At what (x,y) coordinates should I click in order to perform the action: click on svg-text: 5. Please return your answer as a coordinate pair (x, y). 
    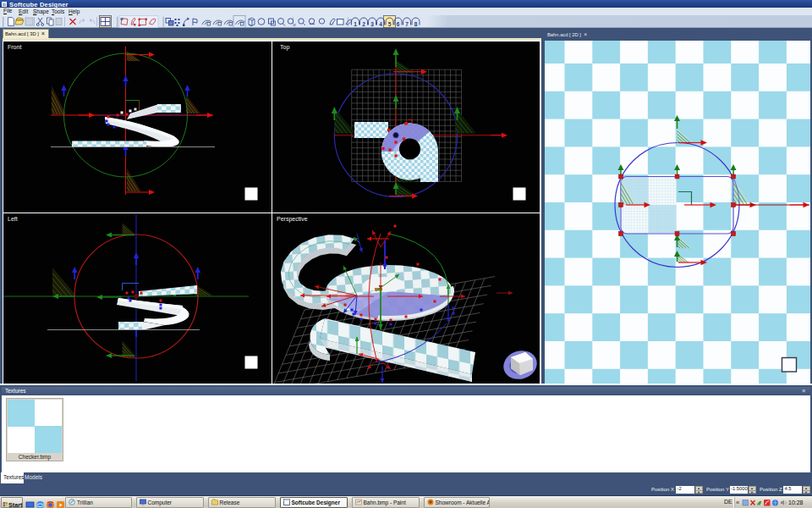
    Looking at the image, I should click on (390, 24).